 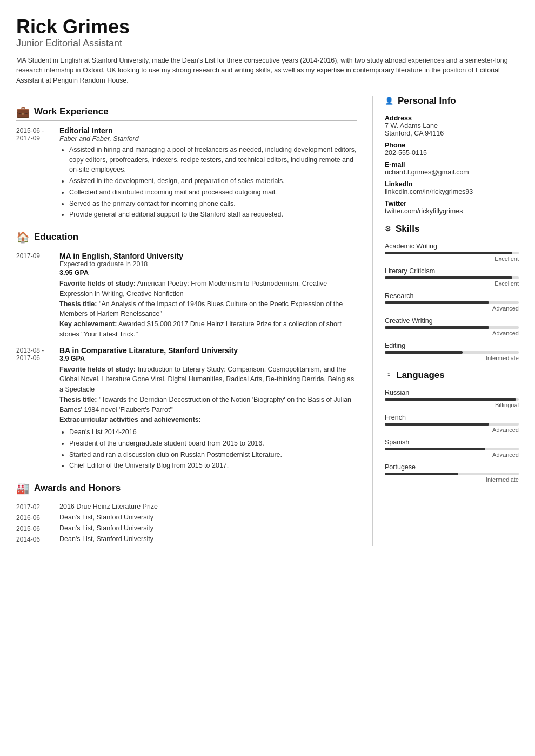 I want to click on skill-bar-fill-research, so click(x=437, y=302).